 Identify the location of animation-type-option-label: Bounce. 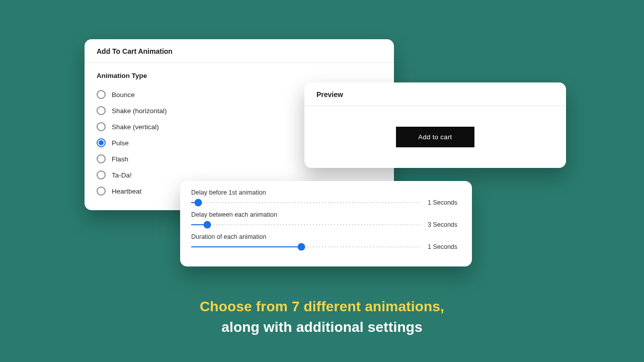
(123, 95).